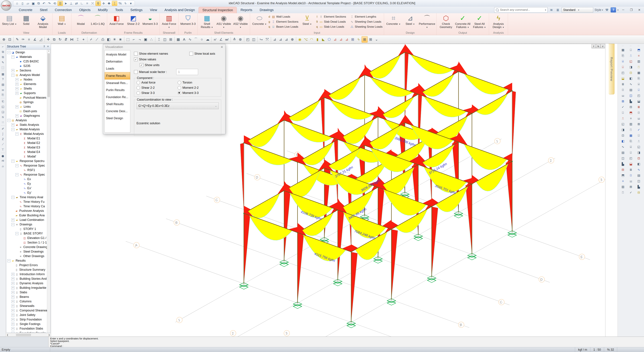 Image resolution: width=644 pixels, height=352 pixels. I want to click on right-toolbar-icon-2-4: ▦, so click(639, 73).